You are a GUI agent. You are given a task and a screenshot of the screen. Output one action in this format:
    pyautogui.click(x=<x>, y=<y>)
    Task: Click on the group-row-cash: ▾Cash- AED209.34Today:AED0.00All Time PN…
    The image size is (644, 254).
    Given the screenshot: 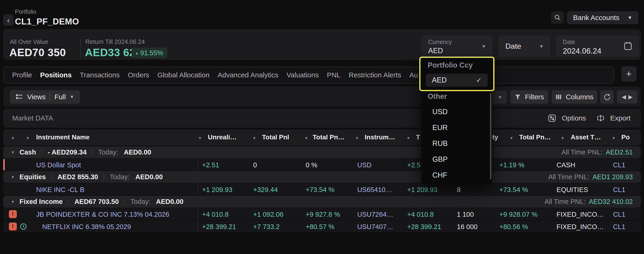 What is the action you would take?
    pyautogui.click(x=322, y=152)
    